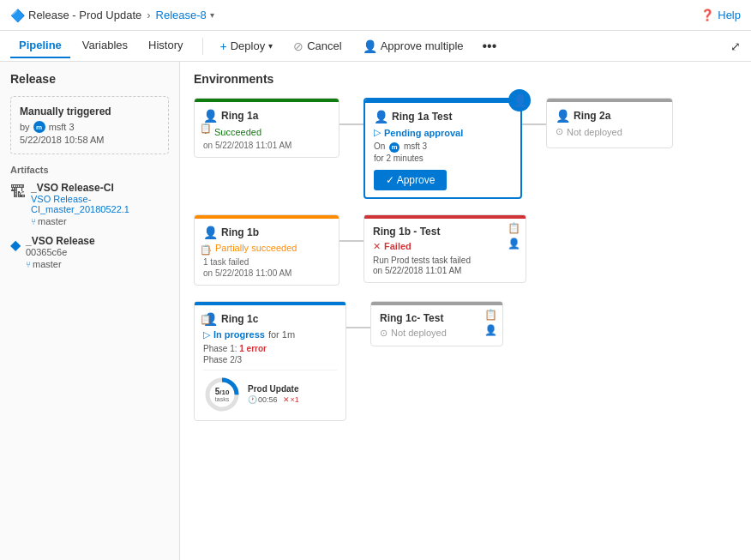  What do you see at coordinates (267, 146) in the screenshot?
I see `ring1a-date: on 5/22/2018 11:01 AM` at bounding box center [267, 146].